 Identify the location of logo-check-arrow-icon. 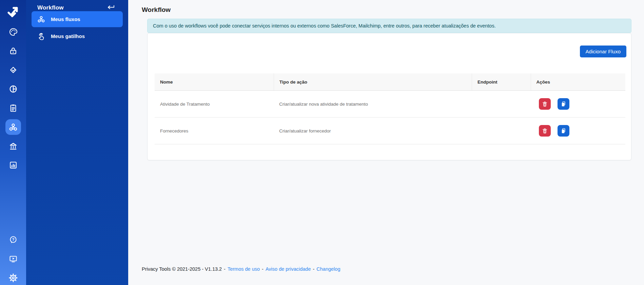
(13, 12).